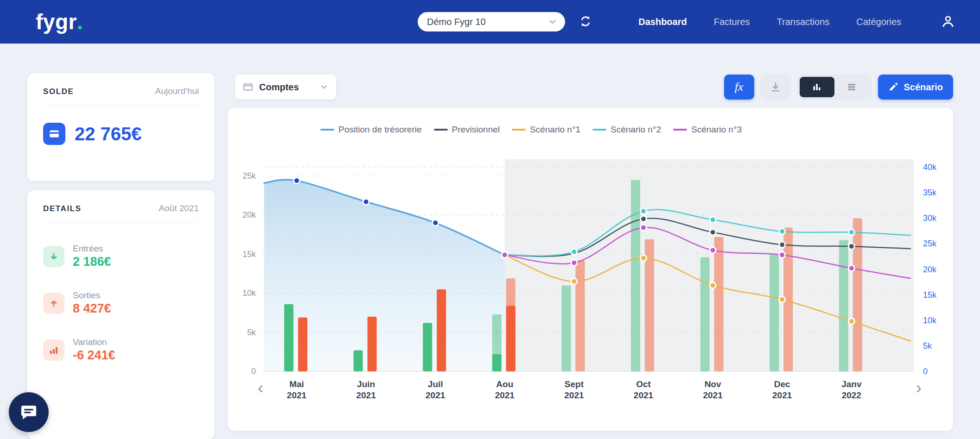 This screenshot has width=980, height=439. Describe the element at coordinates (732, 22) in the screenshot. I see `nav-link-factures: Factures` at that location.